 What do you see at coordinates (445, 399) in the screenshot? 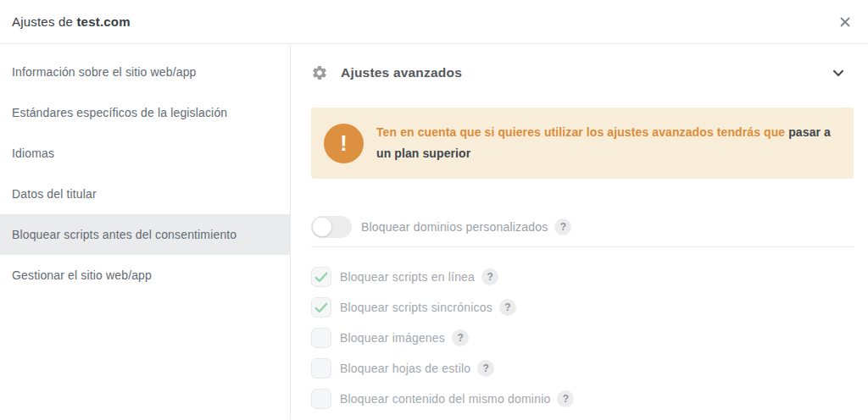
I see `checkbox-label: Bloquear contenido del mismo dominio` at bounding box center [445, 399].